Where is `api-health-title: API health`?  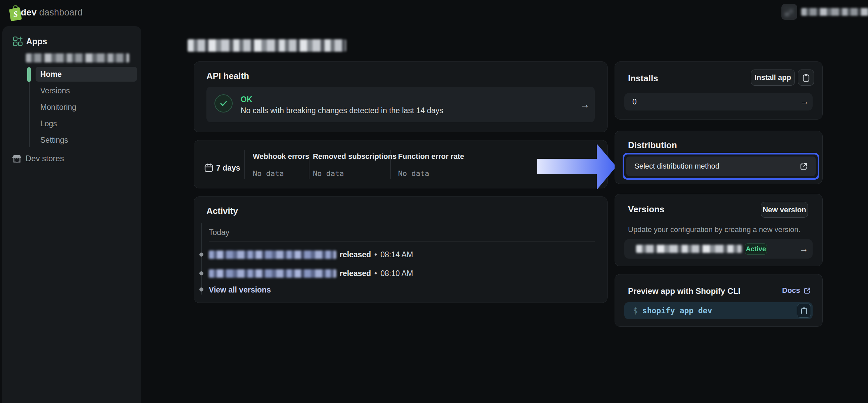
api-health-title: API health is located at coordinates (228, 76).